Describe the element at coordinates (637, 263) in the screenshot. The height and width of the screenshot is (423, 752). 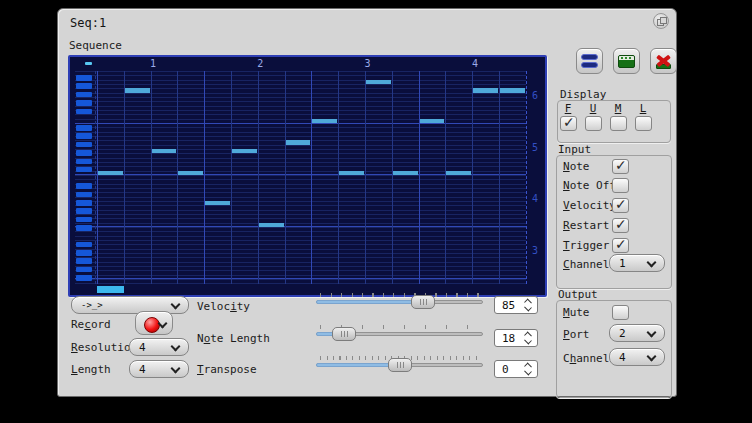
I see `input-channel-combo: 1` at that location.